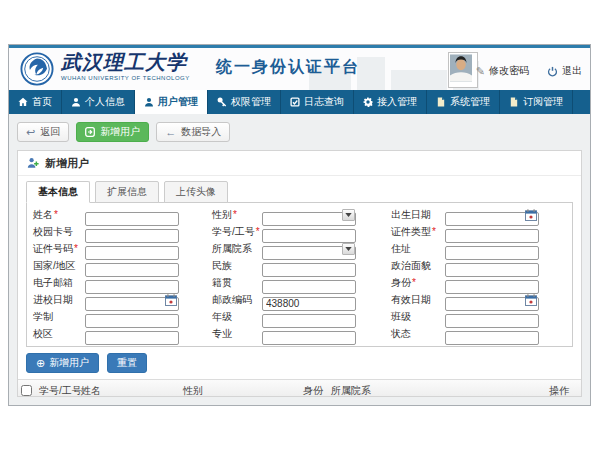  Describe the element at coordinates (122, 283) in the screenshot. I see `form-field-email: 电子邮箱` at that location.